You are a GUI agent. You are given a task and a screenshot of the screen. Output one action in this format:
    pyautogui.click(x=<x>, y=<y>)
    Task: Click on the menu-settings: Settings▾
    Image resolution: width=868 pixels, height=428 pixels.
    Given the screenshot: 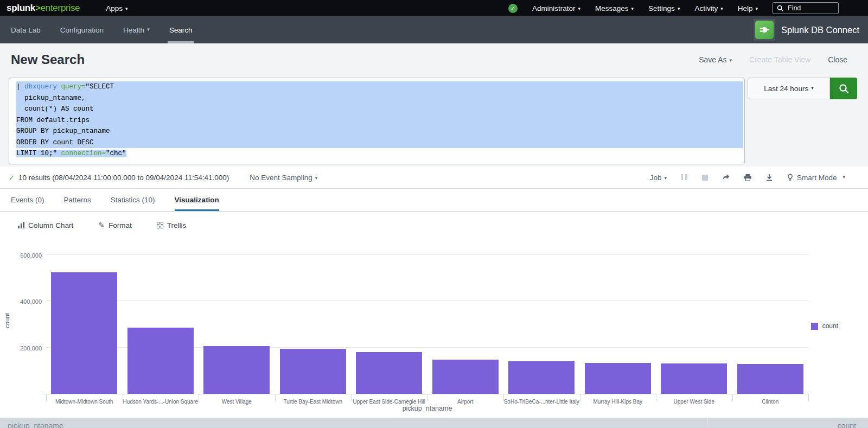 What is the action you would take?
    pyautogui.click(x=664, y=9)
    